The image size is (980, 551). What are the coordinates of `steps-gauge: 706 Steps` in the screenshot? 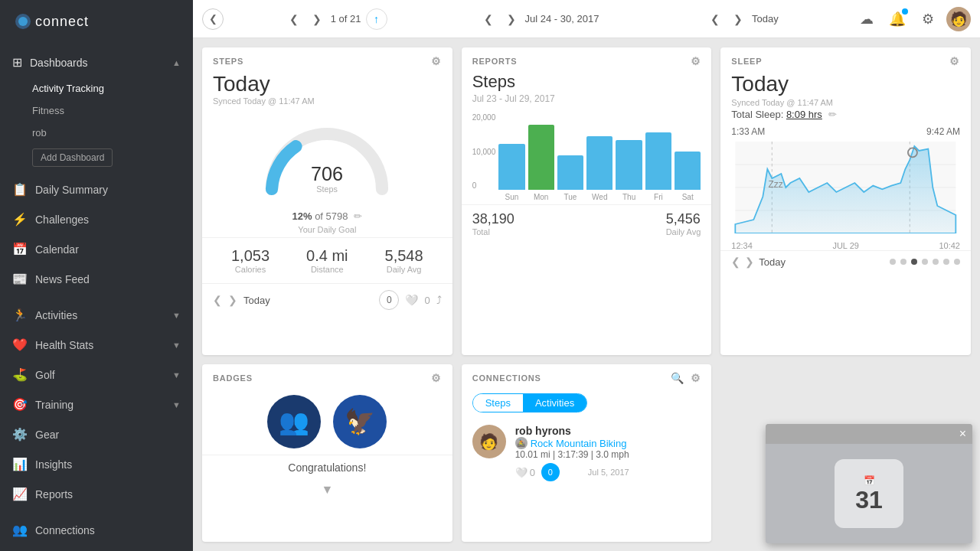 It's located at (328, 159).